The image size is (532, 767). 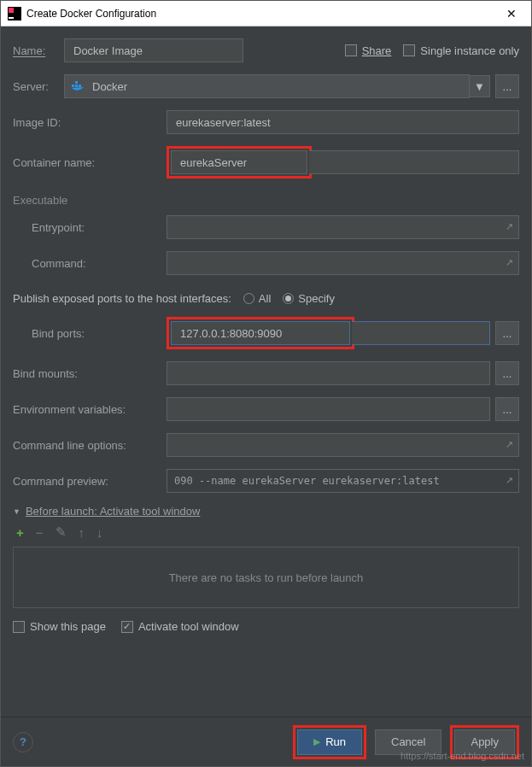 What do you see at coordinates (239, 162) in the screenshot?
I see `container-highlight` at bounding box center [239, 162].